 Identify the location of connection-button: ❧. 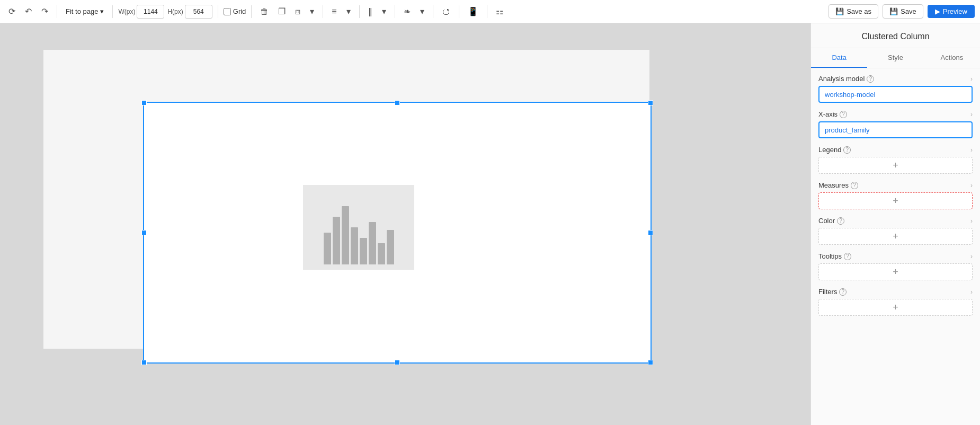
(407, 12).